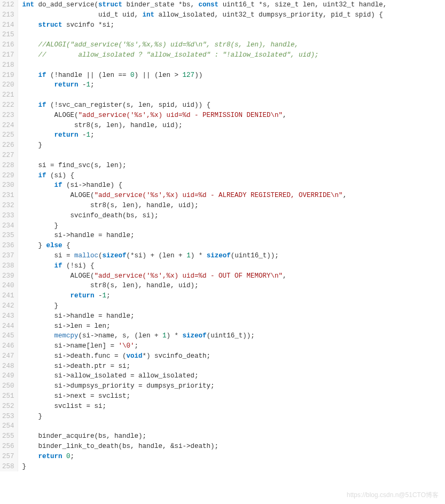 The height and width of the screenshot is (504, 445). Describe the element at coordinates (205, 277) in the screenshot. I see `code-line: ALOGE("add_service('%s',%x) uid=%d - OUT…` at that location.